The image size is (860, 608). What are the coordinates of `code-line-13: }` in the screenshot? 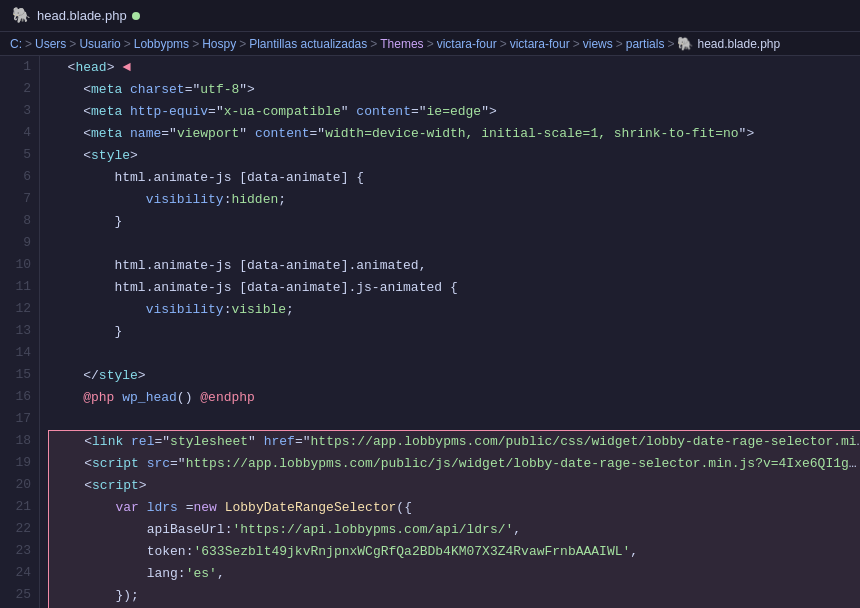 It's located at (456, 331).